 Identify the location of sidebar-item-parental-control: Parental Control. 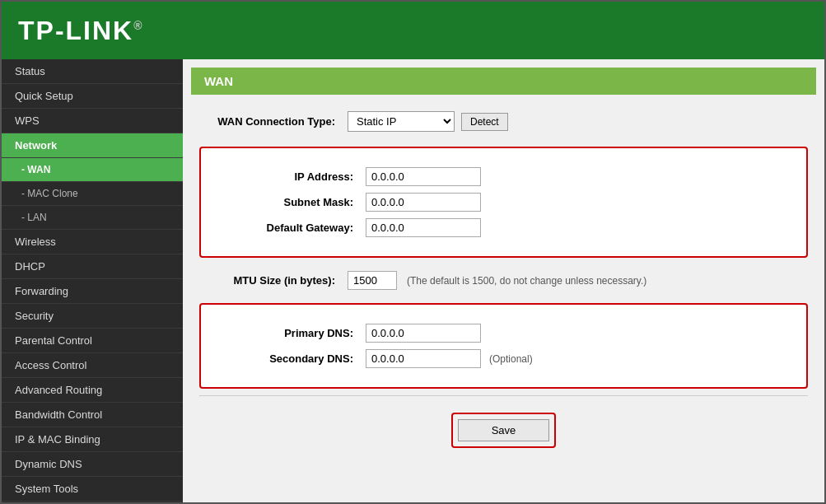
(92, 341).